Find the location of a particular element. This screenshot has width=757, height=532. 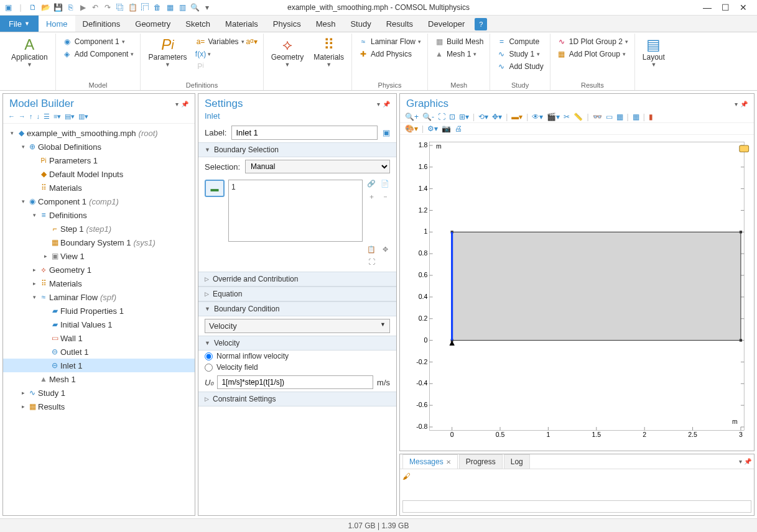

plot1d-button: ∿1D Plot Group 2 ▾ is located at coordinates (592, 42).